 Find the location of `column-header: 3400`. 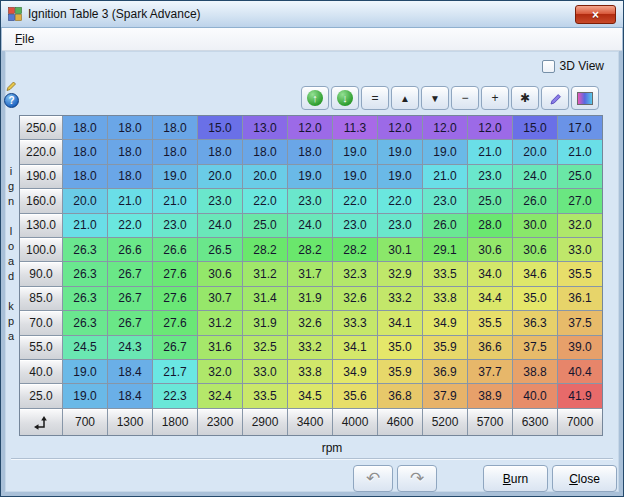

column-header: 3400 is located at coordinates (310, 422).